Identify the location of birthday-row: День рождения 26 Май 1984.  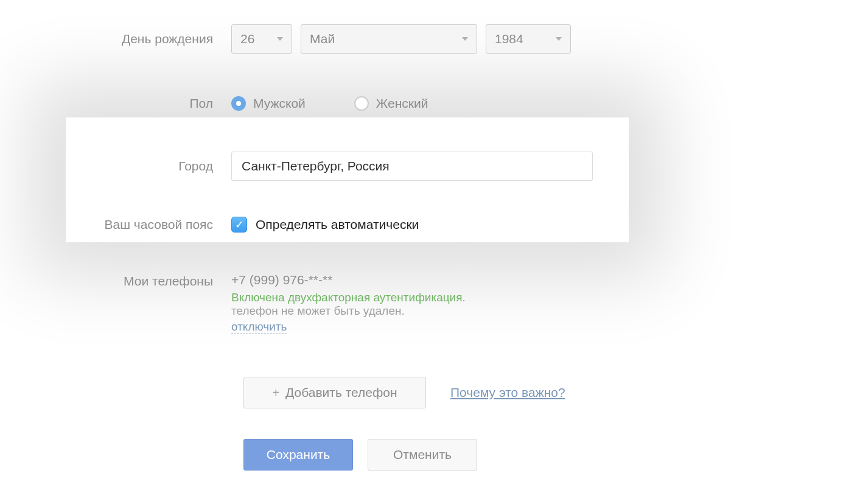
(423, 39).